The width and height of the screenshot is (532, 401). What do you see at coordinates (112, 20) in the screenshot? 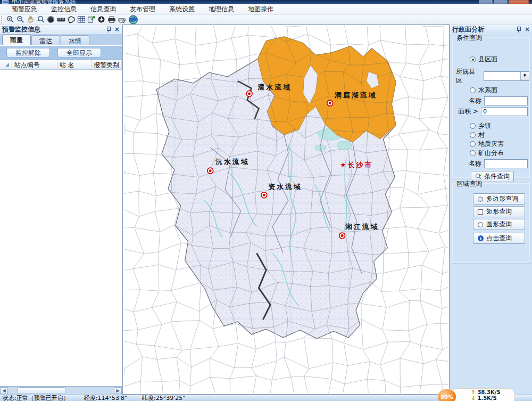
I see `print-icon` at bounding box center [112, 20].